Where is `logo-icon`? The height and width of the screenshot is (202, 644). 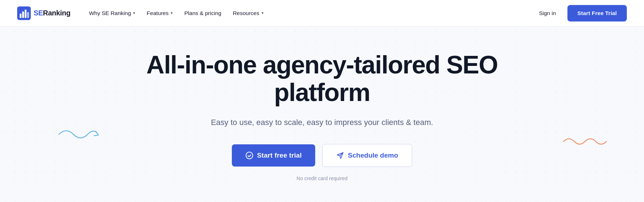
logo-icon is located at coordinates (24, 13).